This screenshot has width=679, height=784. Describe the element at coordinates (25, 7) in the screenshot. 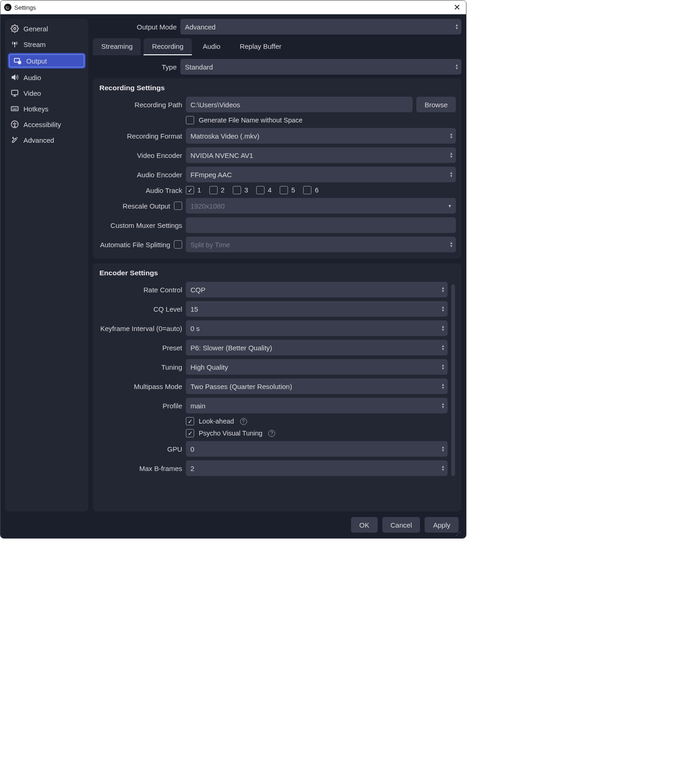

I see `window-title: Settings` at that location.